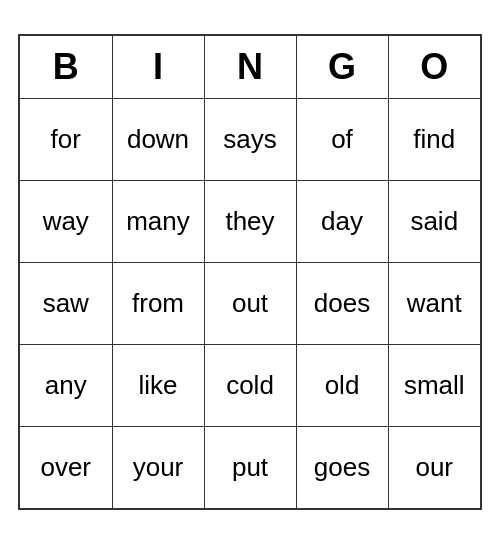 The width and height of the screenshot is (500, 544). Describe the element at coordinates (250, 303) in the screenshot. I see `table-cell: out` at that location.